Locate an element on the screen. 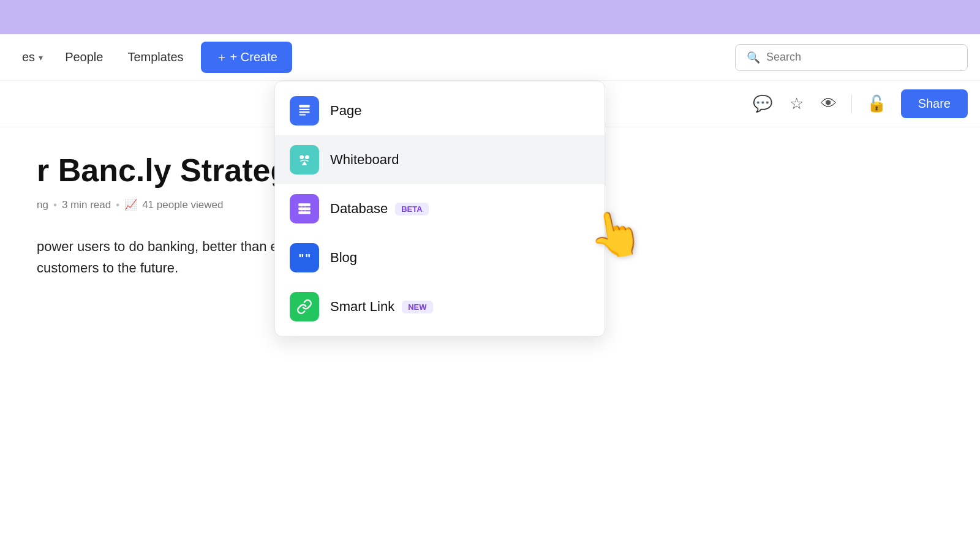  eye-icon-button: 👁 is located at coordinates (829, 104).